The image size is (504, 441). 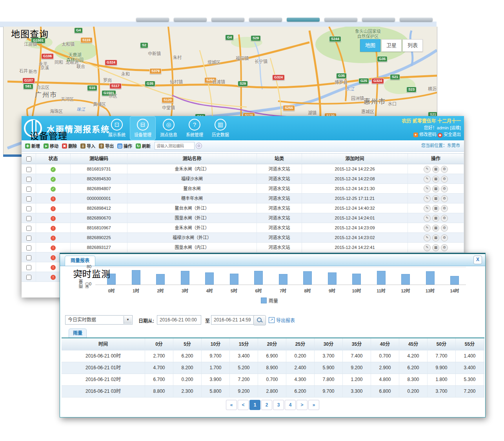 What do you see at coordinates (243, 159) in the screenshot?
I see `table-header-row: 状态测站编码测站名称站类添加时间操作` at bounding box center [243, 159].